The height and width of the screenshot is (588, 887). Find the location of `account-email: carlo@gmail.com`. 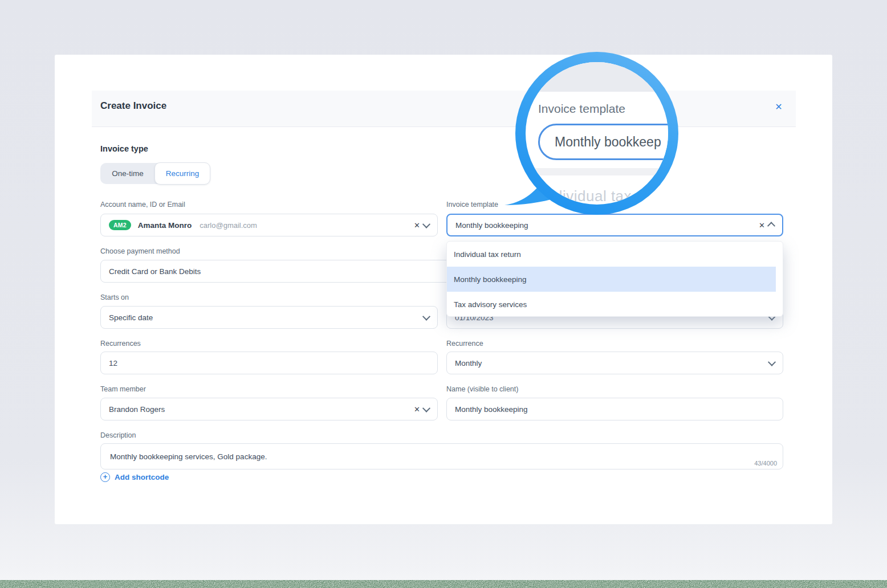

account-email: carlo@gmail.com is located at coordinates (228, 226).